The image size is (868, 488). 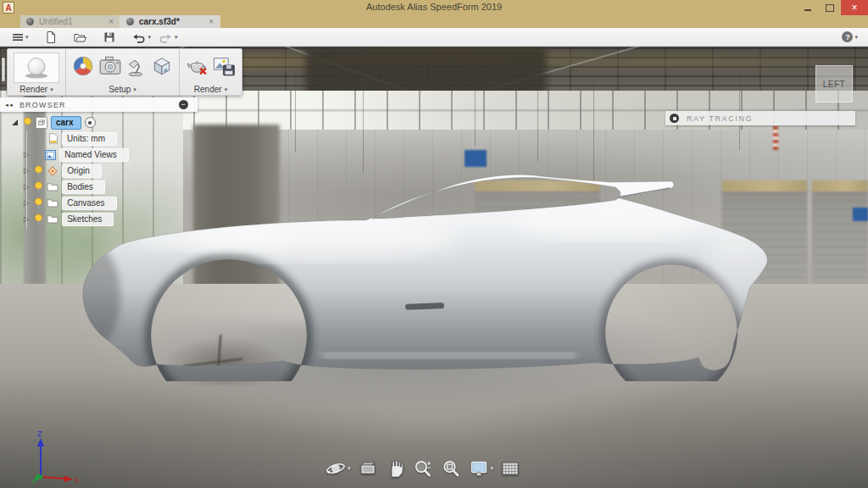 I want to click on units-document-icon, so click(x=53, y=139).